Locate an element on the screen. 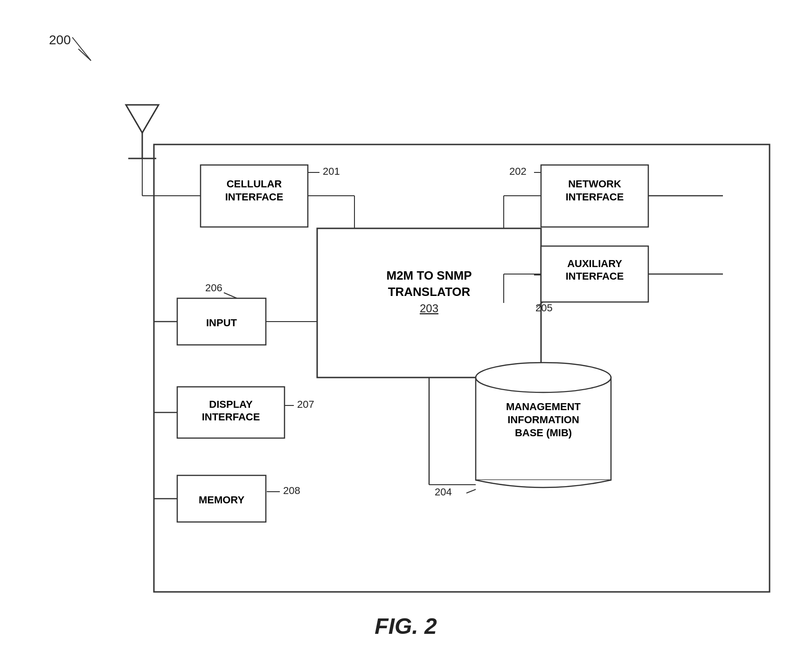 Image resolution: width=812 pixels, height=659 pixels. cellular-interface-label: CELLULAR is located at coordinates (255, 184).